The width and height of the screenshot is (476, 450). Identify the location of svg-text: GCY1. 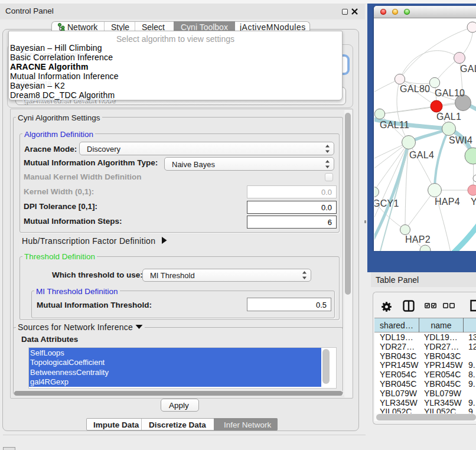
(387, 203).